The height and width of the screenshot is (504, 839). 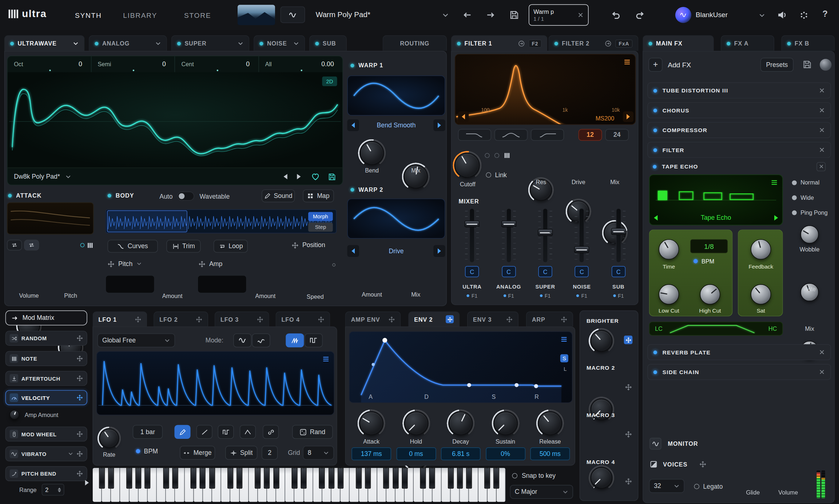 I want to click on tab-noise: NOISE, so click(x=279, y=43).